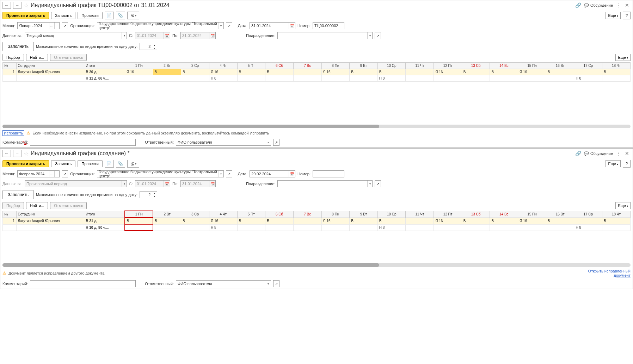 This screenshot has width=633, height=364. Describe the element at coordinates (63, 164) in the screenshot. I see `save-button-2: Записать` at that location.